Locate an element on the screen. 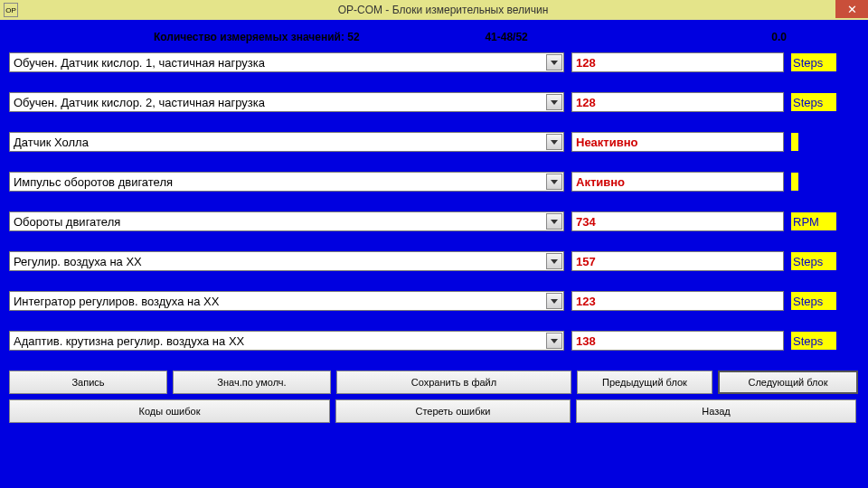 This screenshot has height=488, width=868. button-row-1: Запись Знач.по умолч. Сохранить в файл П… is located at coordinates (434, 382).